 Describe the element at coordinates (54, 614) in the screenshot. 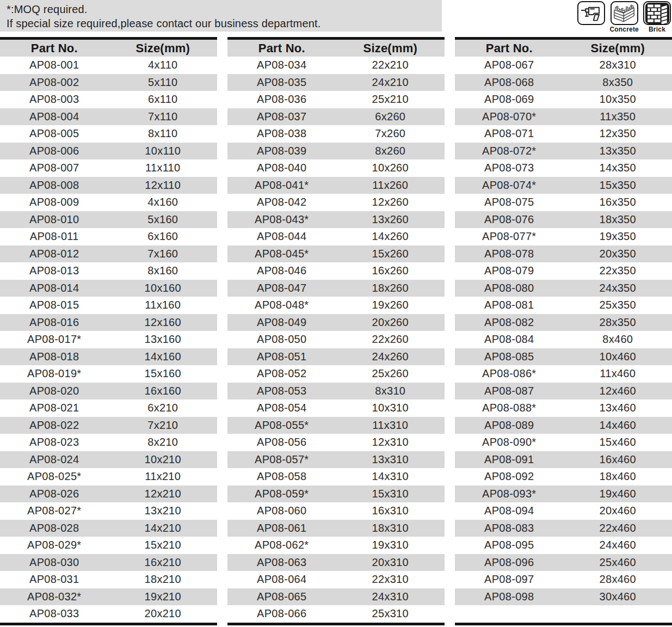

I see `part-no-cell: AP08-033` at that location.